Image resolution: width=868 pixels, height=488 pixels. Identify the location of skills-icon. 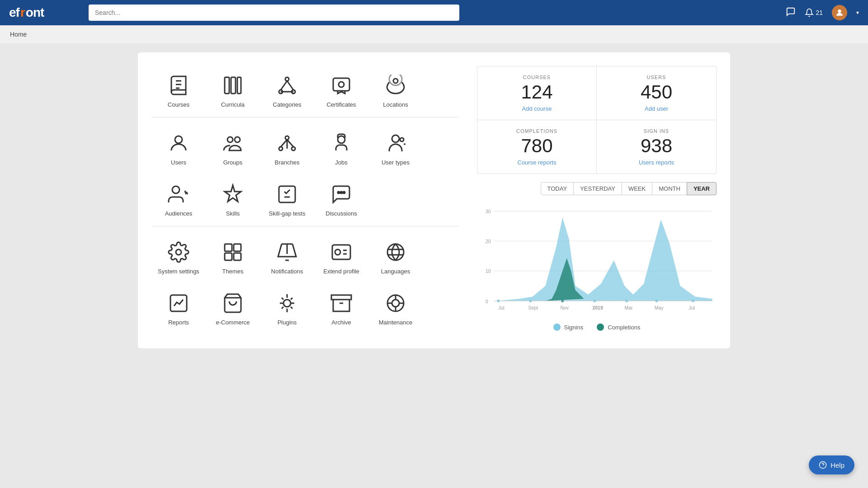
(233, 194).